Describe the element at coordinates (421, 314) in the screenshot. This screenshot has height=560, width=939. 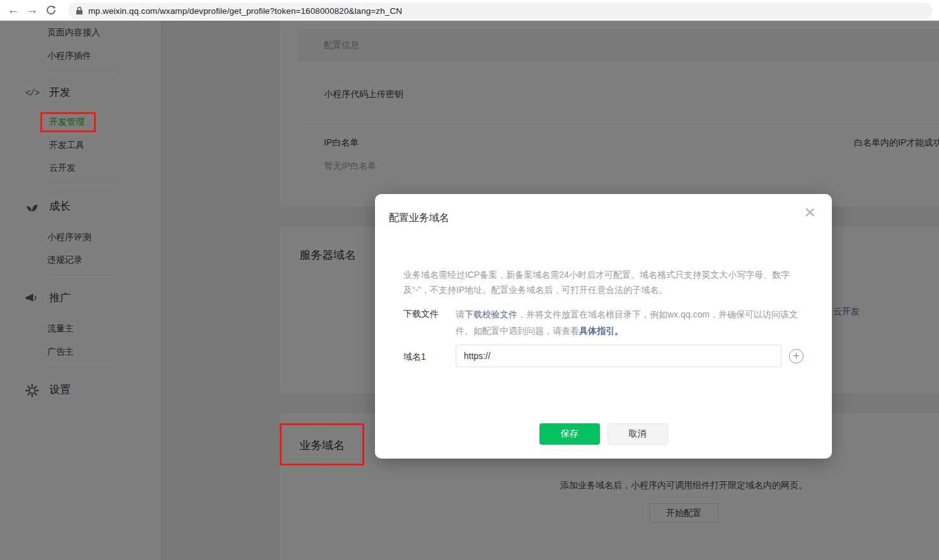
I see `download-file-label: 下载文件` at that location.